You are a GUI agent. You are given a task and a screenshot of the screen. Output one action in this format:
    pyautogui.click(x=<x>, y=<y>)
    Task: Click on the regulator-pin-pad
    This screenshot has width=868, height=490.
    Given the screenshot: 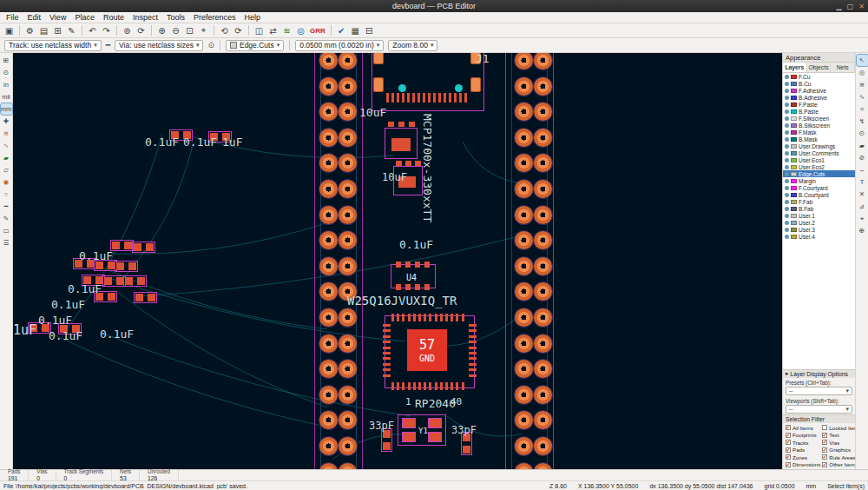 What is the action you would take?
    pyautogui.click(x=418, y=163)
    